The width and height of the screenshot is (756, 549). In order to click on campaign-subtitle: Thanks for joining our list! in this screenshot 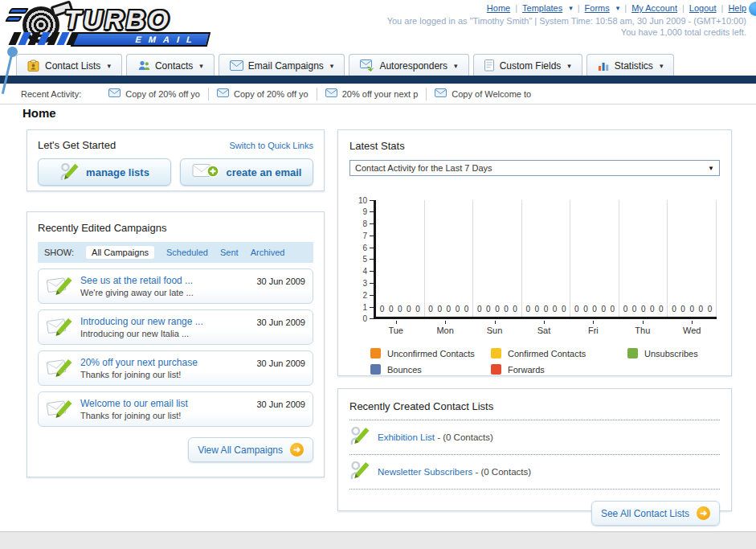, I will do `click(165, 375)`.